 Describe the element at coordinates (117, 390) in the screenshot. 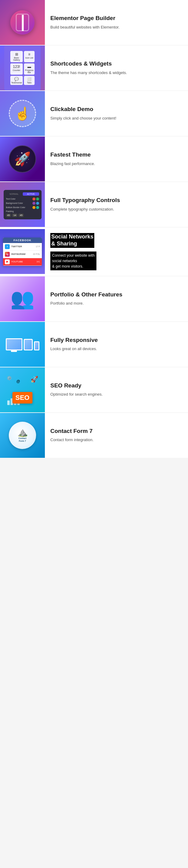

I see `content-seo: SEO Ready Optimized for search engines.` at that location.